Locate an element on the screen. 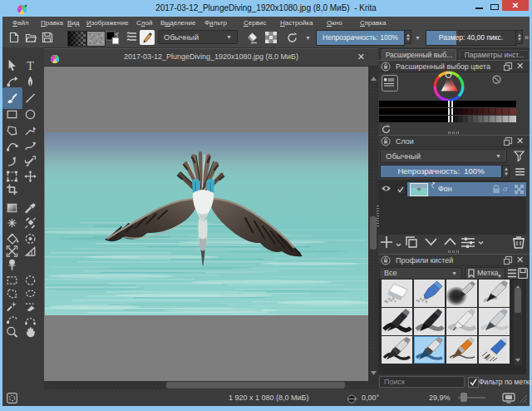  svg-text: T is located at coordinates (30, 66).